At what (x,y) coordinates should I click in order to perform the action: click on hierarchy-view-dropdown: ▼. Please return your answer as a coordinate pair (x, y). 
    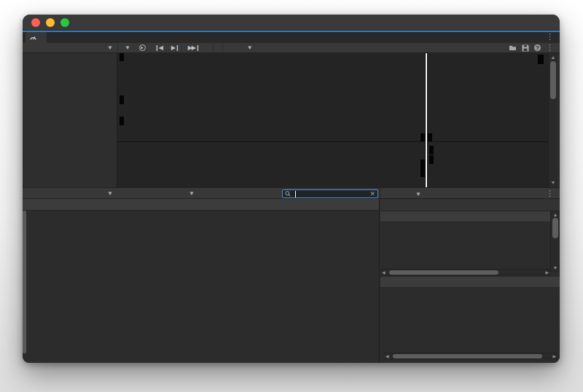
    Looking at the image, I should click on (70, 193).